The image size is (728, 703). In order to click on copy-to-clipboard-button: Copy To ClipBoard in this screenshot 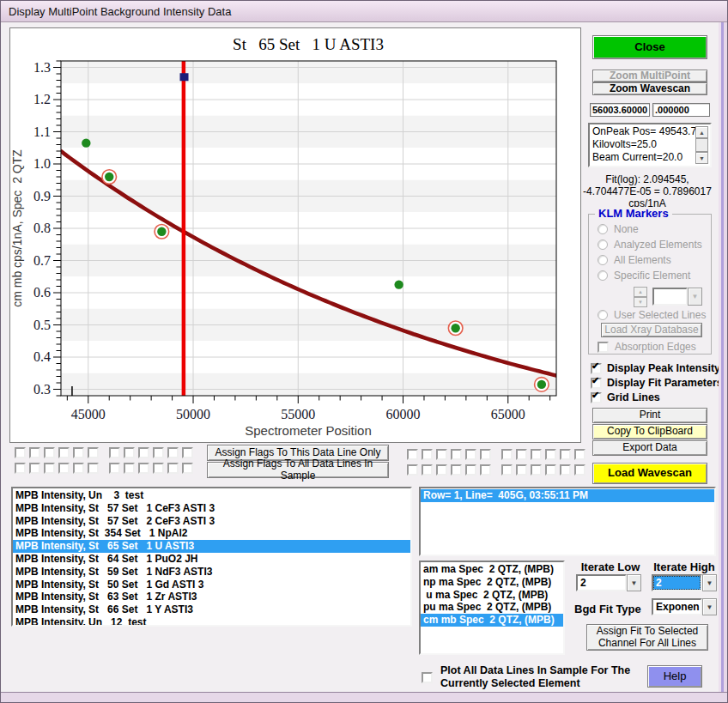, I will do `click(650, 432)`.